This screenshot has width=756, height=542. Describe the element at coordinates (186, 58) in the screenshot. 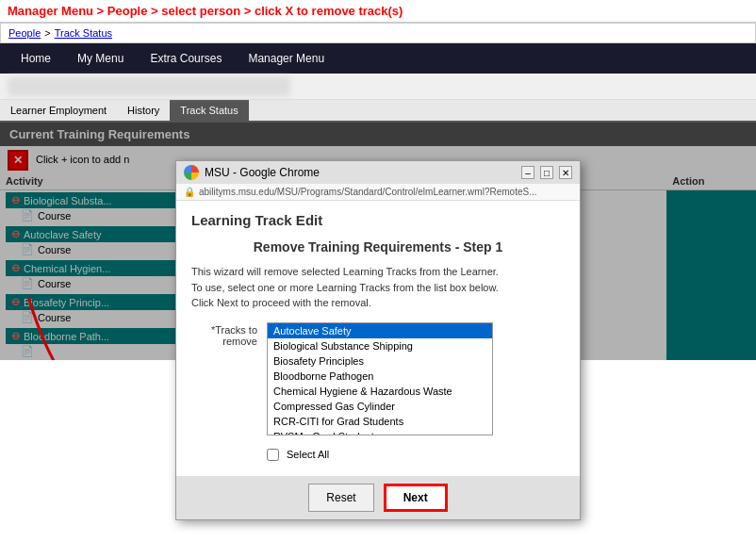

I see `nav-extra-courses: Extra Courses` at that location.